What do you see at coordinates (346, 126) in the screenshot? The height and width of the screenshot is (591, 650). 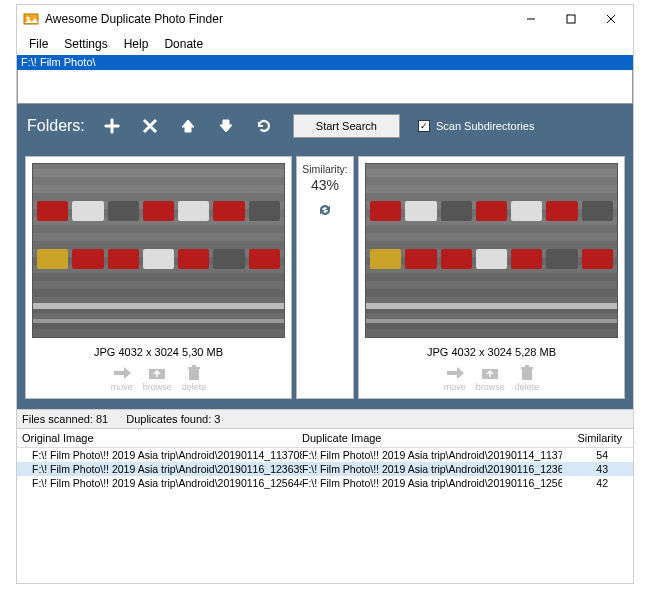 I see `start-search-button: Start Search` at bounding box center [346, 126].